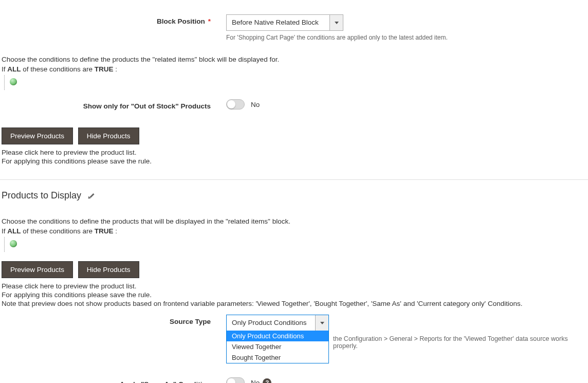  What do you see at coordinates (113, 380) in the screenshot?
I see `same-as-label: Apply "Same As" Condition` at bounding box center [113, 380].